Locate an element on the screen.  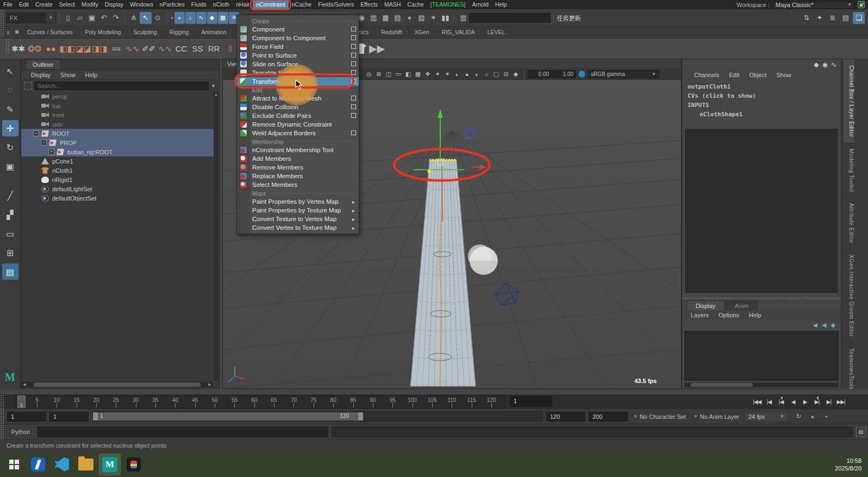
layer-editor-tab: Anim is located at coordinates (741, 305).